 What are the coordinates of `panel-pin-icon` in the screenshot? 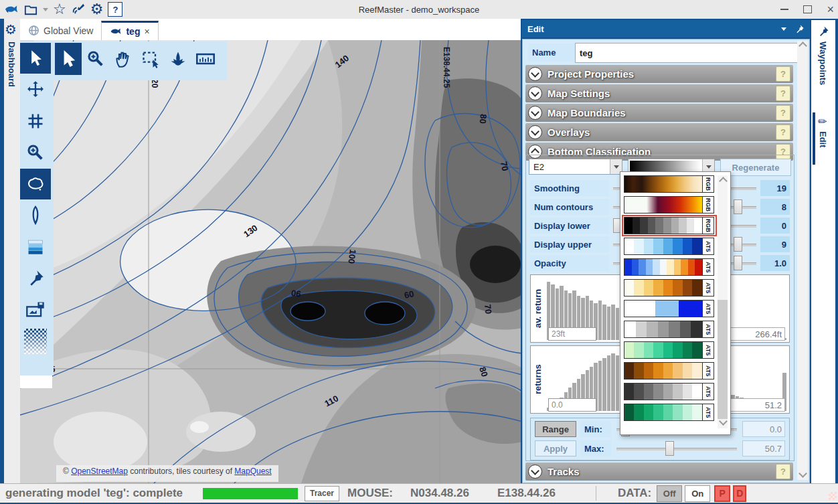 It's located at (799, 29).